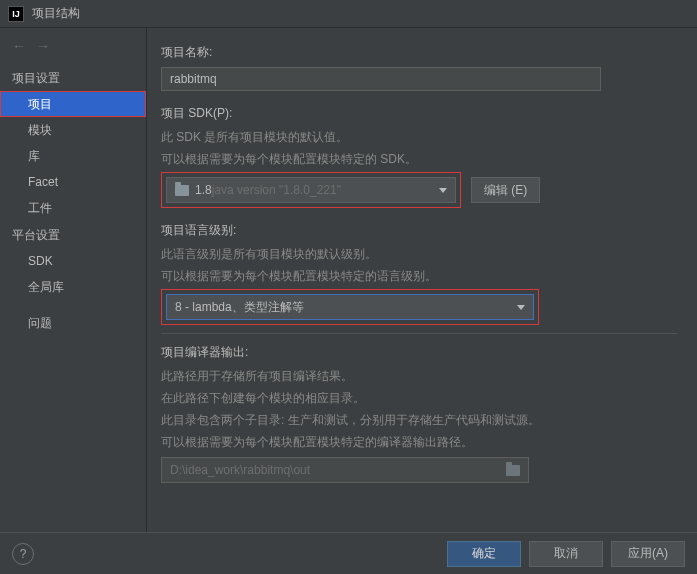 The image size is (697, 574). I want to click on sdk-value-suffix: java version "1.8.0_221", so click(276, 190).